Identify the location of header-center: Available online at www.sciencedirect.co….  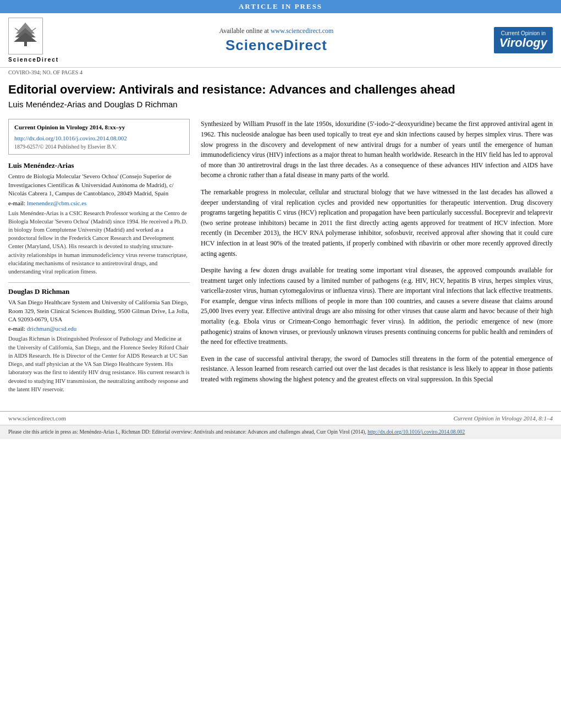
(276, 41).